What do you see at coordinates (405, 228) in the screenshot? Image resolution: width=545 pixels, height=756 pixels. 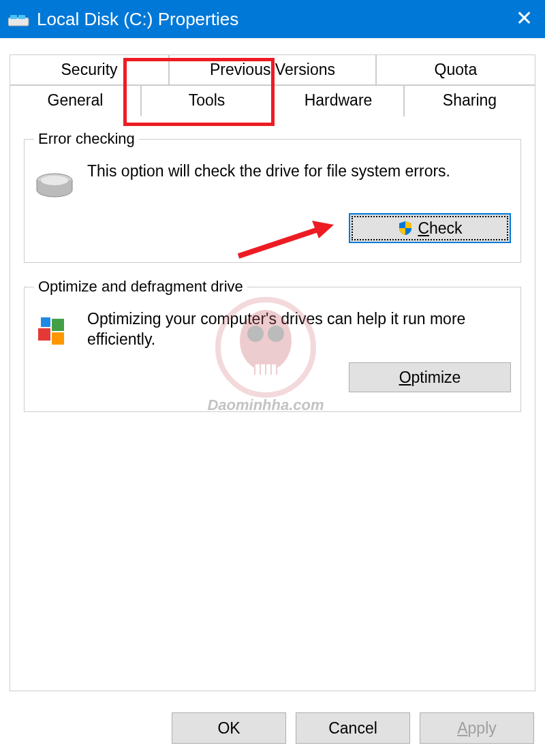 I see `uac-shield-icon` at bounding box center [405, 228].